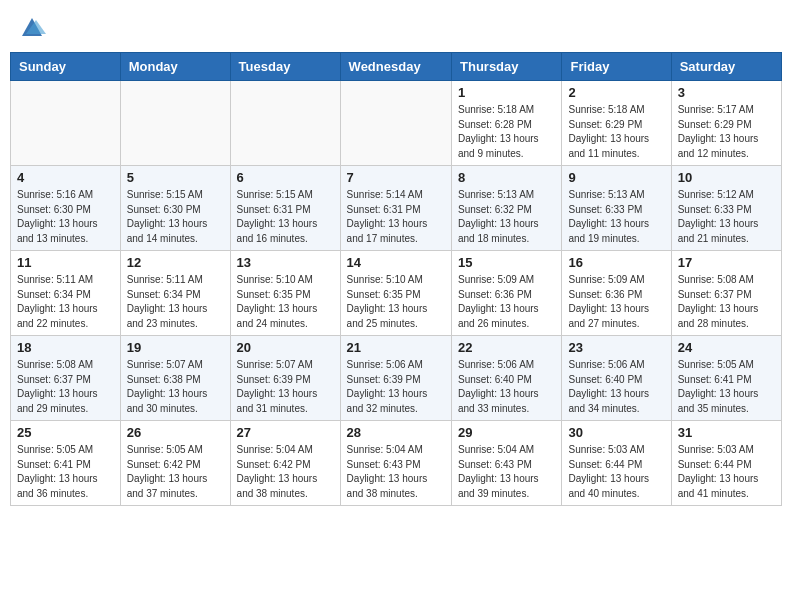 This screenshot has height=612, width=792. Describe the element at coordinates (286, 472) in the screenshot. I see `day-info: Sunrise: 5:04 AM Sunset: 6:42 PM Dayligh…` at that location.